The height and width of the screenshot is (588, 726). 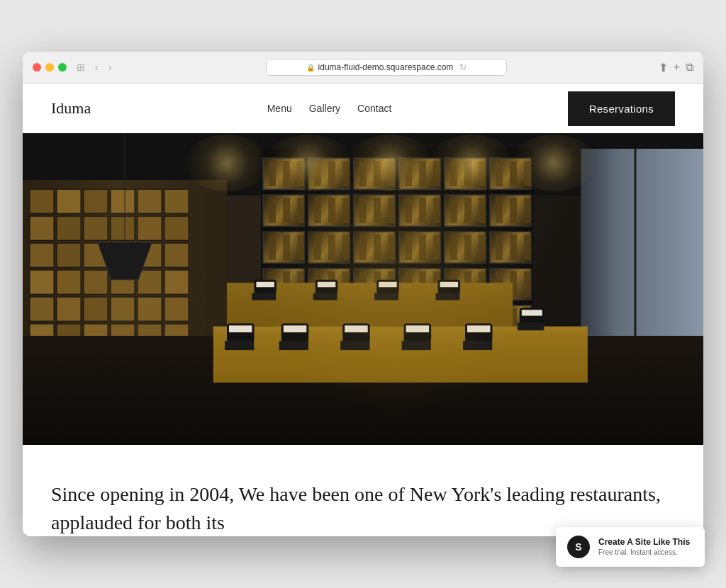 I want to click on sq-badge-subtitle: Free trial. Instant access., so click(x=644, y=553).